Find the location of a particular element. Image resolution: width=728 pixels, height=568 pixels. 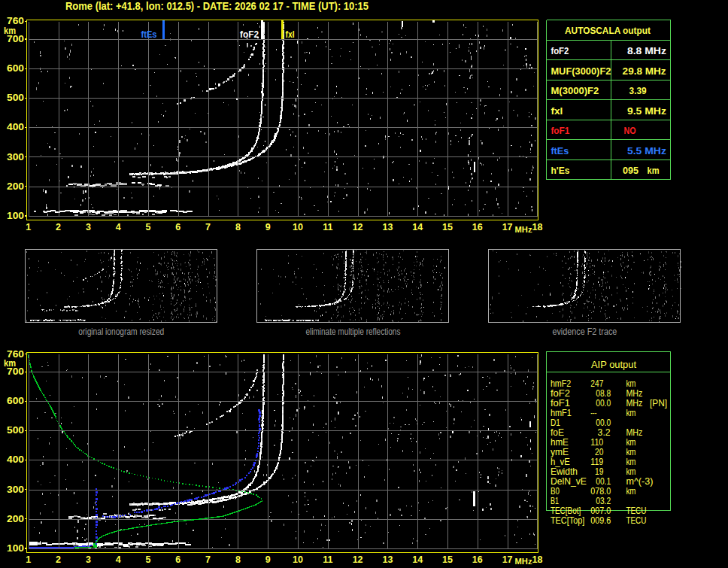

svg-text: 14 is located at coordinates (417, 560).